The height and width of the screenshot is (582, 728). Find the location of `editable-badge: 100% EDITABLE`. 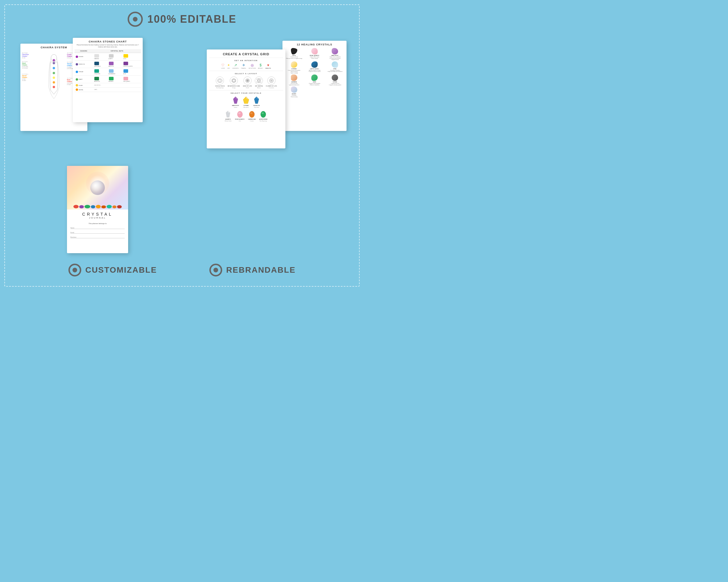

editable-badge: 100% EDITABLE is located at coordinates (182, 19).